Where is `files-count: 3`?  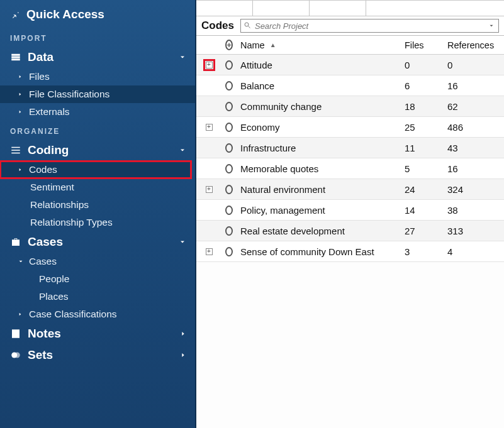 files-count: 3 is located at coordinates (422, 251).